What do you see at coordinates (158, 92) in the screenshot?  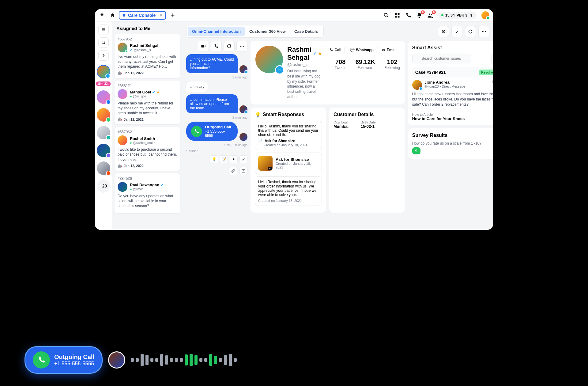 I see `gold-badge-icon: ★` at bounding box center [158, 92].